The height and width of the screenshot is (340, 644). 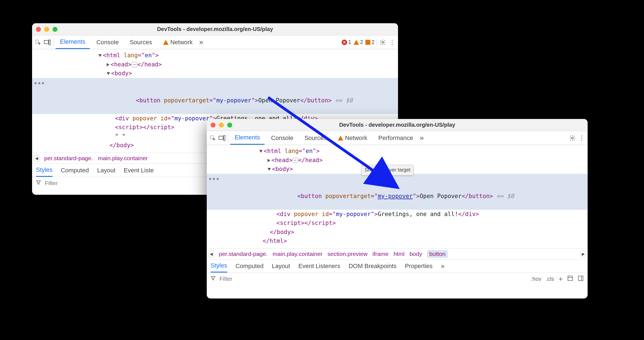 I want to click on filter-input, so click(x=373, y=279).